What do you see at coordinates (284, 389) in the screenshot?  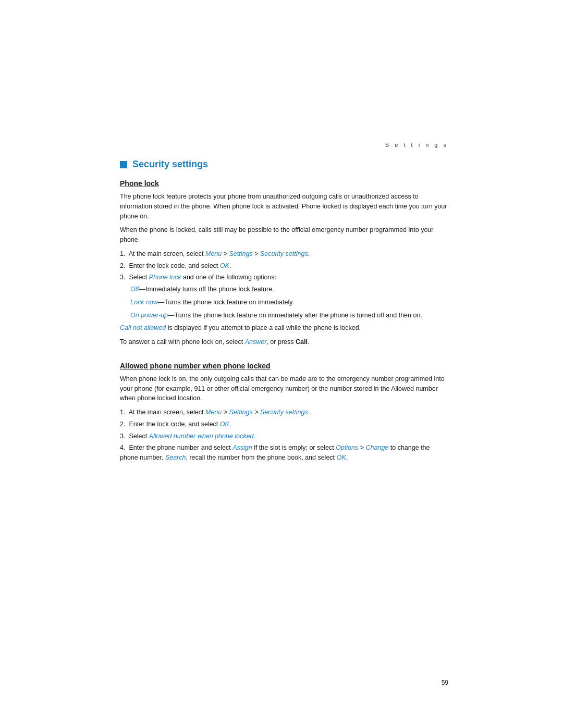 I see `allowed-para1: When phone lock is on, the only outgoing…` at bounding box center [284, 389].